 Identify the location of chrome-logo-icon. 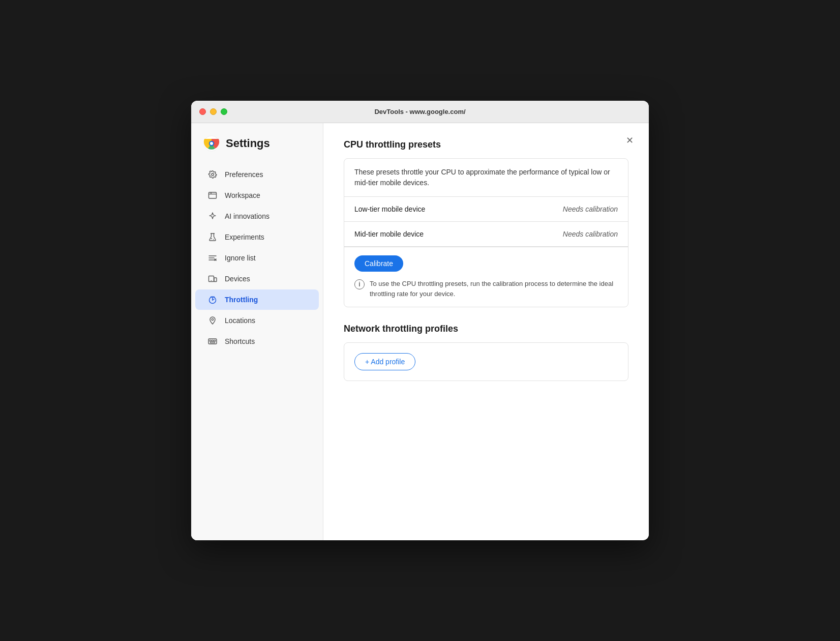
(212, 143).